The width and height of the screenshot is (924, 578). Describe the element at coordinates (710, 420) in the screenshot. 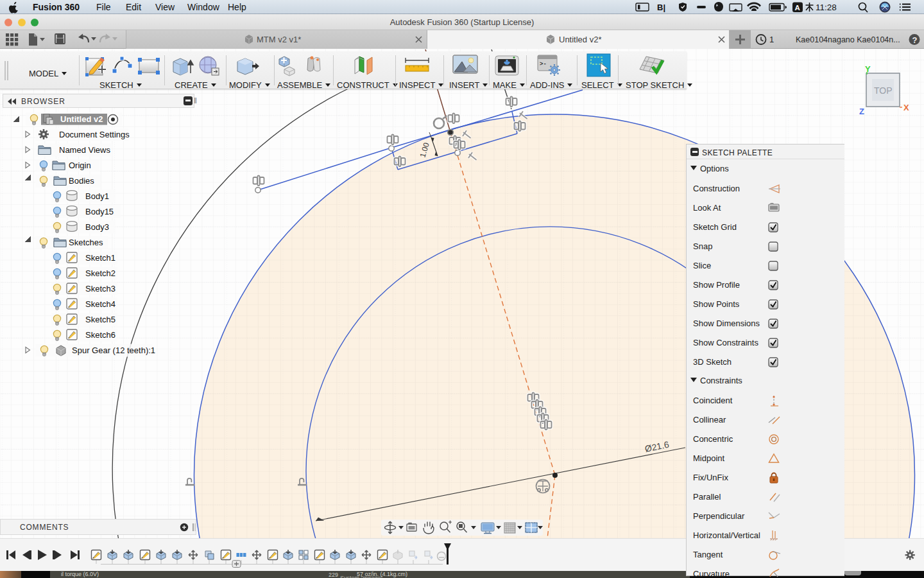

I see `svg-text: Collinear` at that location.